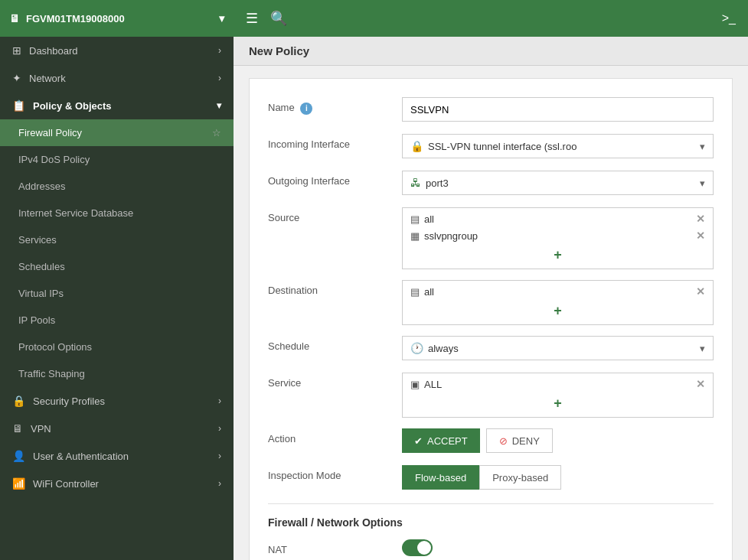  I want to click on sidebar-header: 🖥 FGVM01TM19008000 ▾, so click(116, 18).